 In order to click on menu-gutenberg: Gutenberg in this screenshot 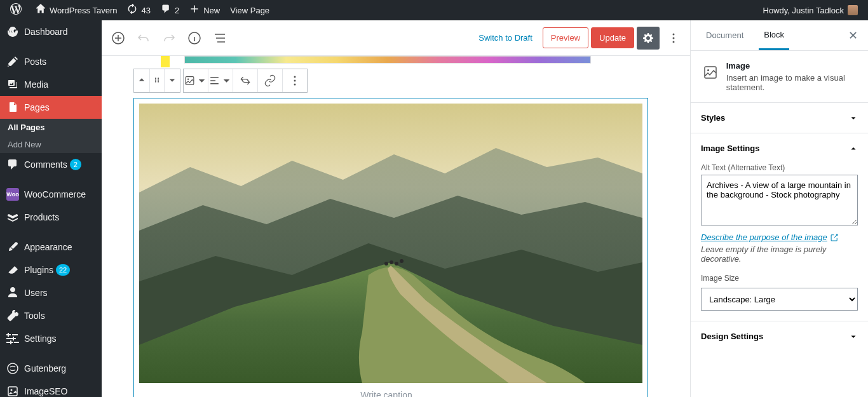, I will do `click(51, 368)`.